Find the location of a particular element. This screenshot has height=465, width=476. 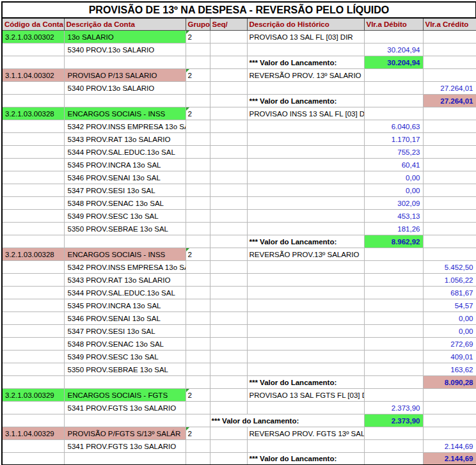

cell-account-name: 5342 PROV.INSS EMPRESA 13o SA is located at coordinates (125, 127).